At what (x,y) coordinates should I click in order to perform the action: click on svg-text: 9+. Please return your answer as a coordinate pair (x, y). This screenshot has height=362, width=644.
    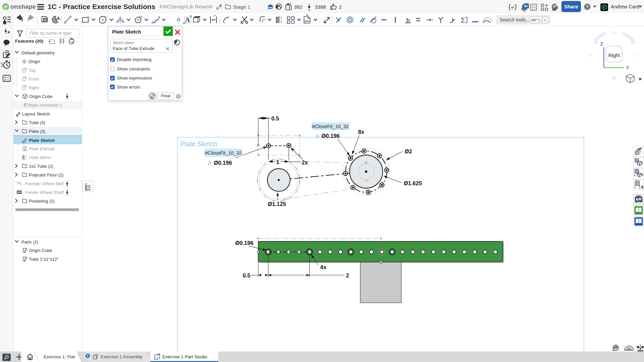
    Looking at the image, I should click on (526, 6).